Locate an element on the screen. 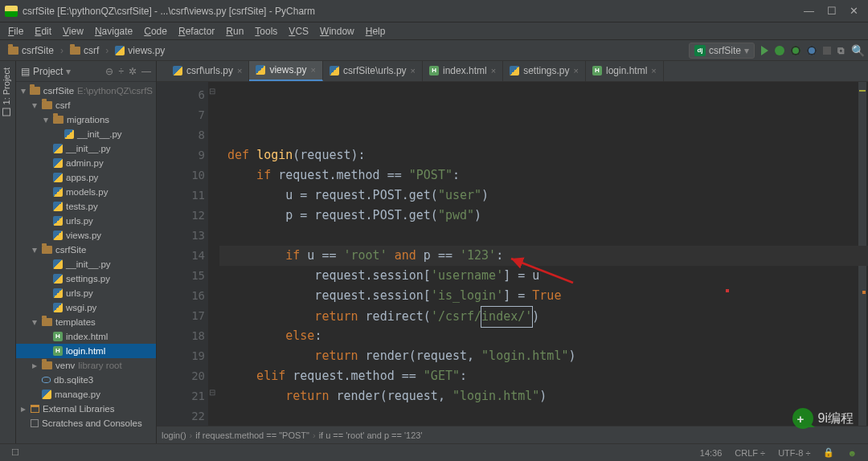  py-icon is located at coordinates (58, 163).